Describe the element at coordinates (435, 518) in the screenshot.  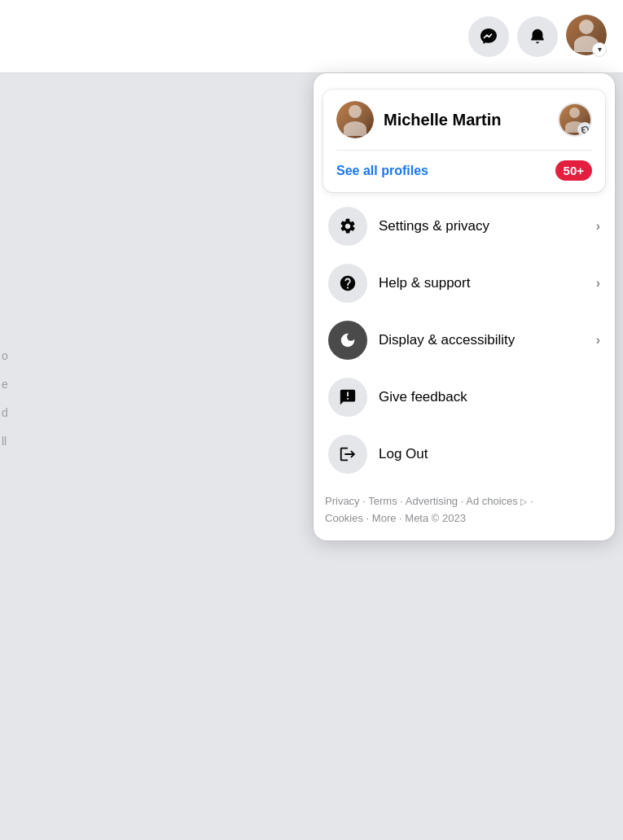
I see `footer-copyright: Meta © 2023` at that location.